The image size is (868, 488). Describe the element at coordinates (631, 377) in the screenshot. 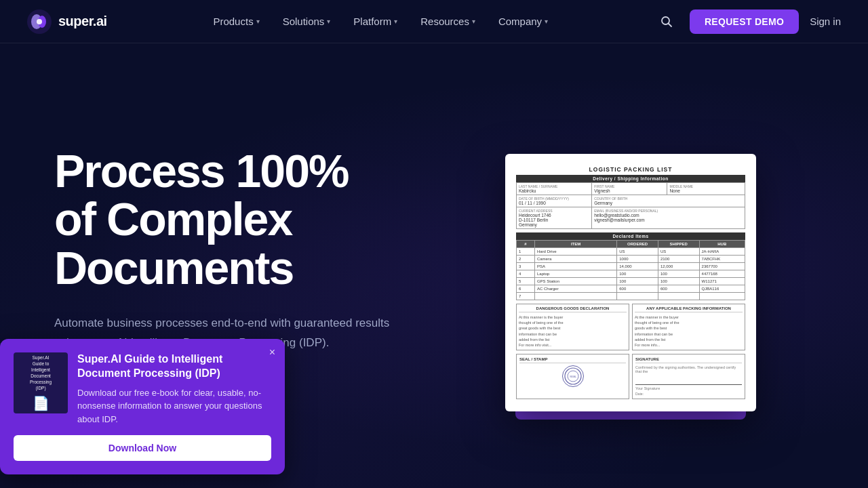

I see `doc-footer: Seal / Stamp SEAL Signature Confirmed by…` at that location.